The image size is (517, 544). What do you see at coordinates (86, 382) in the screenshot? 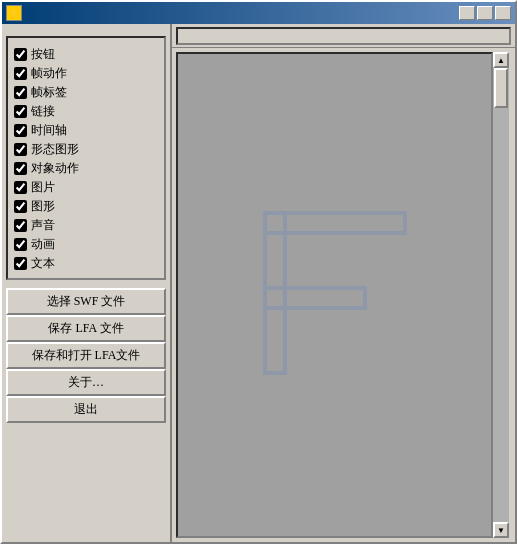
I see `about-button: 关于…` at bounding box center [86, 382].